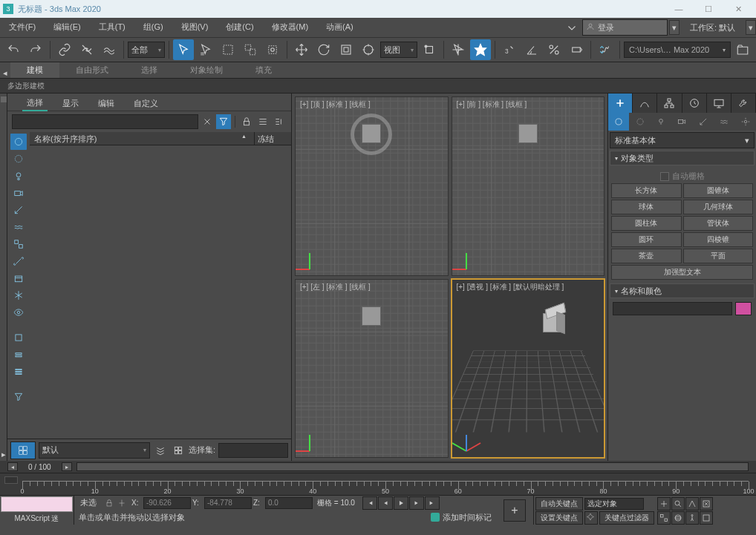  I want to click on viewport-layout-button, so click(23, 450).